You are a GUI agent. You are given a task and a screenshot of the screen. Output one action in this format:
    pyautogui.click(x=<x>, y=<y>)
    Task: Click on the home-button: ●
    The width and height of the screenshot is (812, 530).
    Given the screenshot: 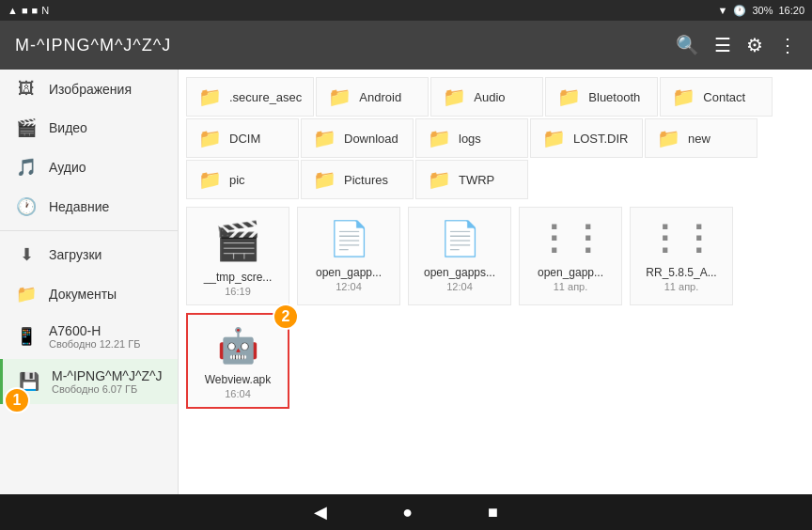 What is the action you would take?
    pyautogui.click(x=408, y=513)
    